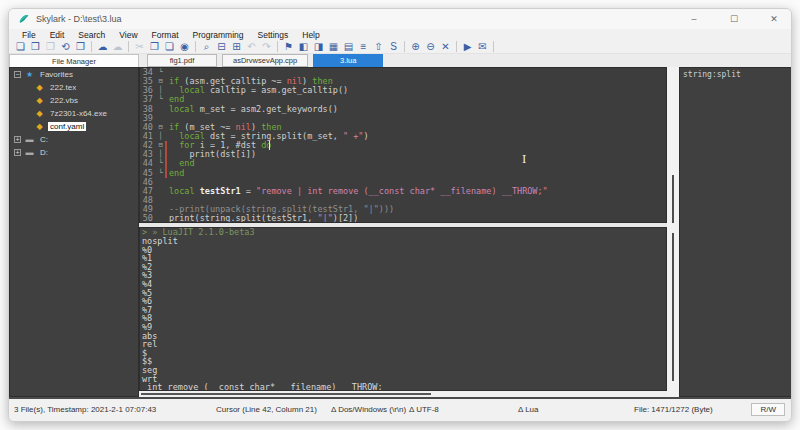  I want to click on editor-line: 45└end, so click(403, 174).